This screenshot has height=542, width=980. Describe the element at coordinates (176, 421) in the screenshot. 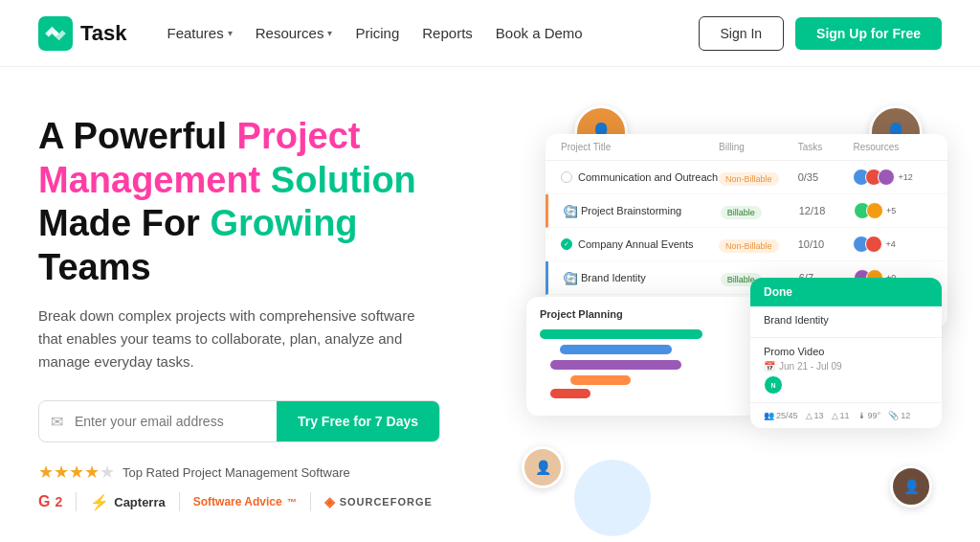

I see `email-input` at that location.